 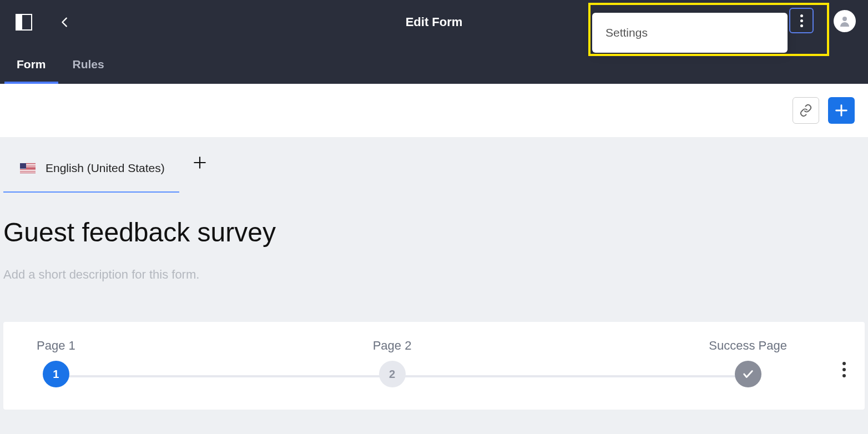 What do you see at coordinates (806, 110) in the screenshot?
I see `link-button` at bounding box center [806, 110].